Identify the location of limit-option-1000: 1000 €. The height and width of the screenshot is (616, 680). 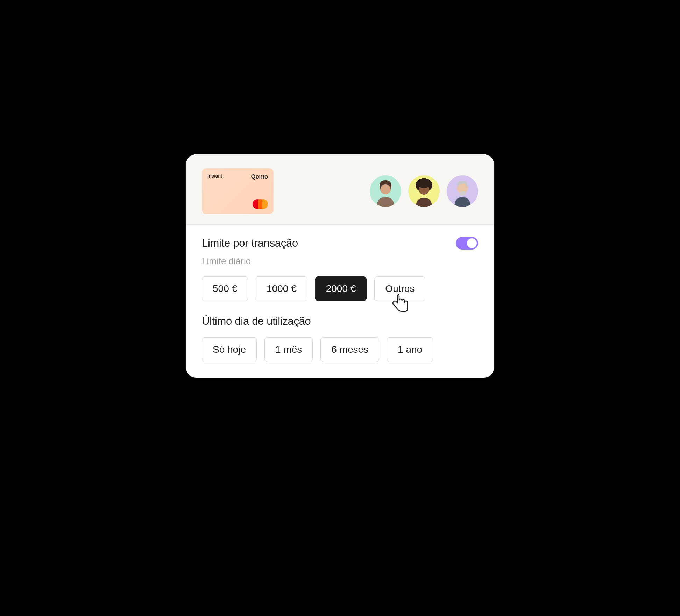
(282, 289).